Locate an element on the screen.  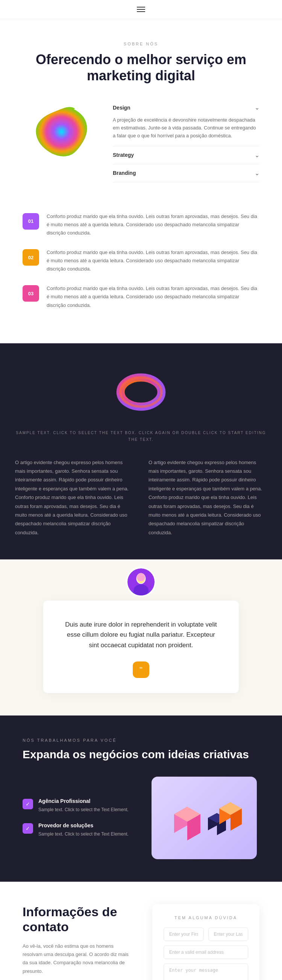
testimonial-quote: Duis aute irure dolor in reprehenderit i… is located at coordinates (141, 635).